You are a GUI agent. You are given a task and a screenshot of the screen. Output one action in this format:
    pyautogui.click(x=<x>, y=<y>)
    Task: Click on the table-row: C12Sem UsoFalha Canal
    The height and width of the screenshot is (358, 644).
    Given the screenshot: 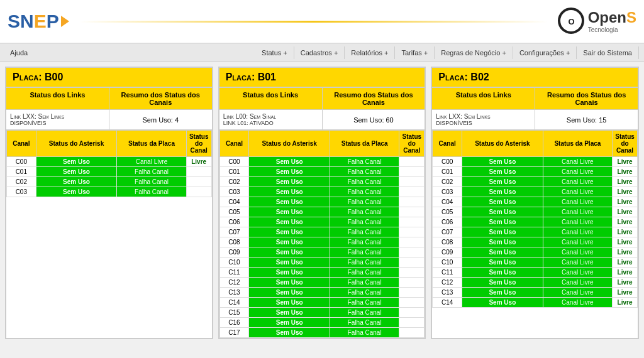 What is the action you would take?
    pyautogui.click(x=322, y=283)
    